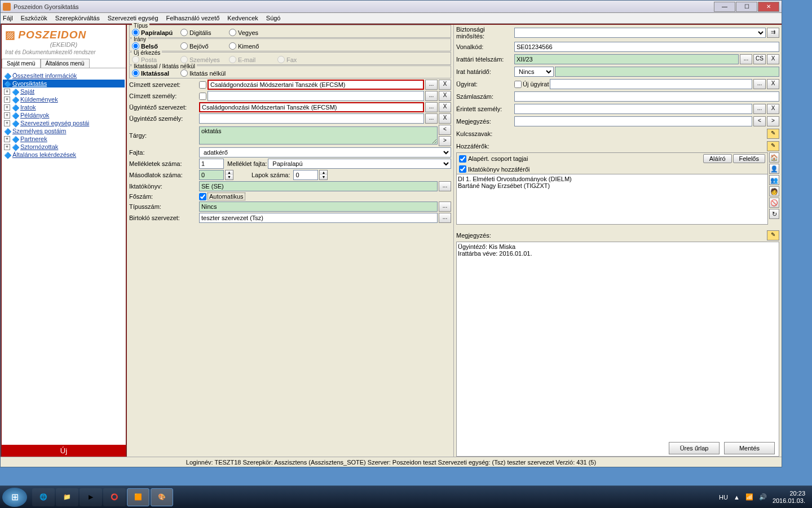 This screenshot has width=812, height=508. What do you see at coordinates (633, 109) in the screenshot?
I see `affected-person-field` at bounding box center [633, 109].